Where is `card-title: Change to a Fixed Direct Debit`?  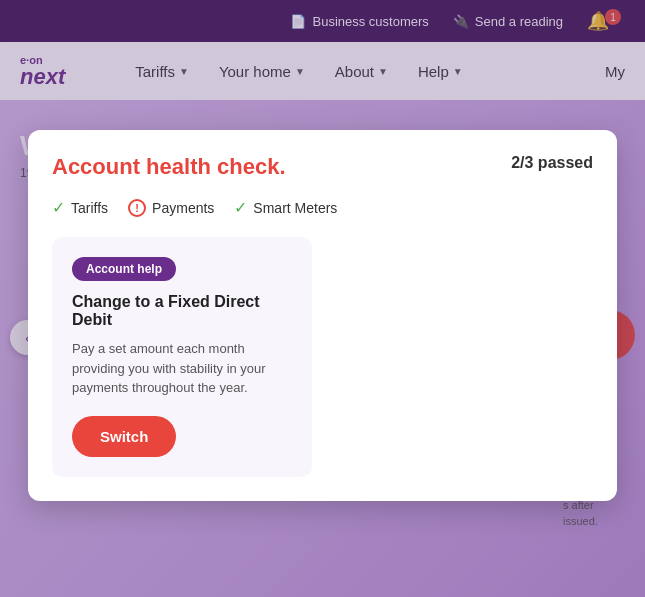 card-title: Change to a Fixed Direct Debit is located at coordinates (182, 311).